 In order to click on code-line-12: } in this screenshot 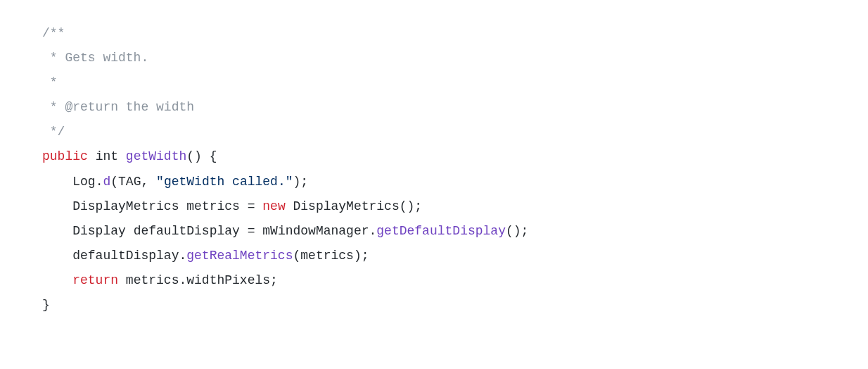, I will do `click(434, 306)`.